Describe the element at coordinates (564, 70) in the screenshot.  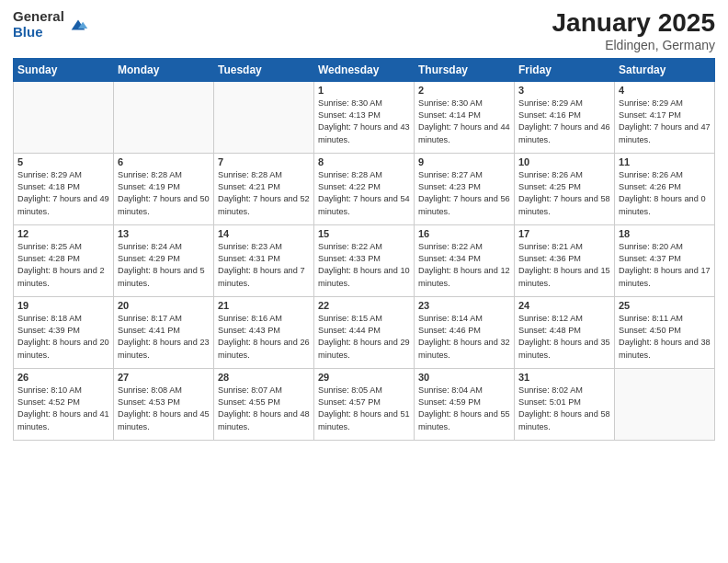
I see `weekday-header: Friday` at that location.